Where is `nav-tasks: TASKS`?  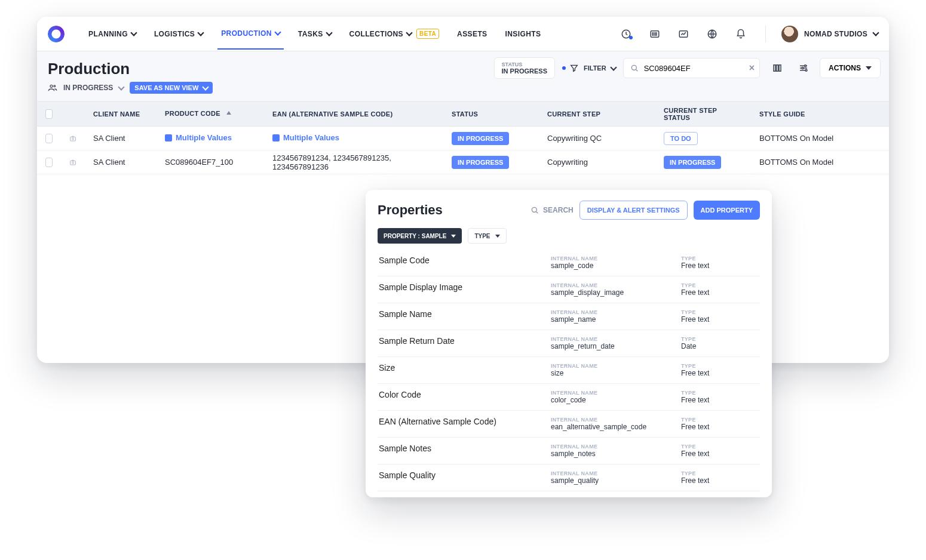
nav-tasks: TASKS is located at coordinates (315, 34).